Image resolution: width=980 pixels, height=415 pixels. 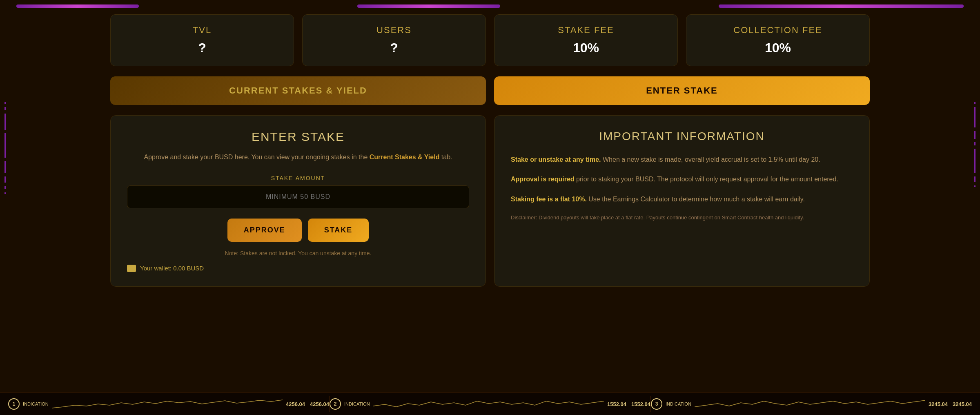 What do you see at coordinates (543, 179) in the screenshot?
I see `info-bold-2: Approval is required` at bounding box center [543, 179].